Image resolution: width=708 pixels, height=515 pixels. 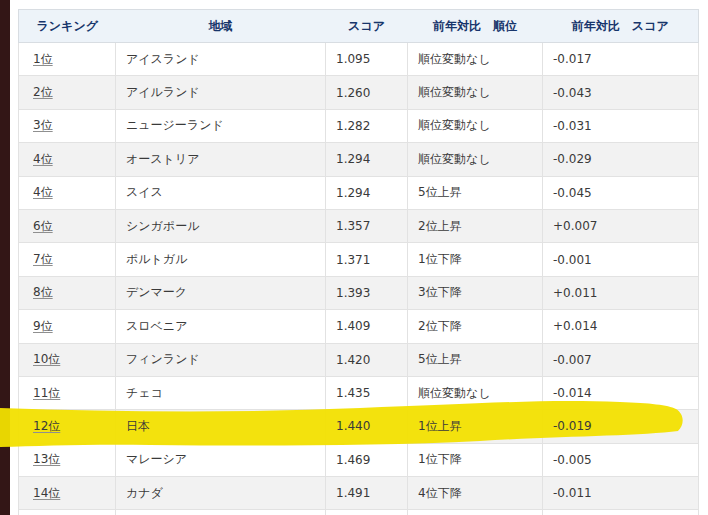 I want to click on rank-link: 7位, so click(x=43, y=260).